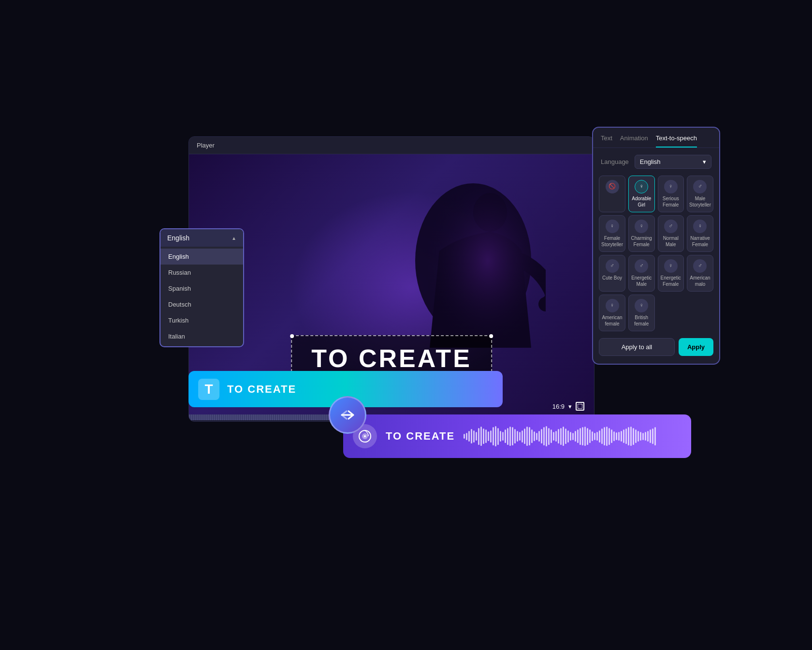 This screenshot has height=650, width=812. I want to click on apply-to-all-button: Apply to all, so click(637, 347).